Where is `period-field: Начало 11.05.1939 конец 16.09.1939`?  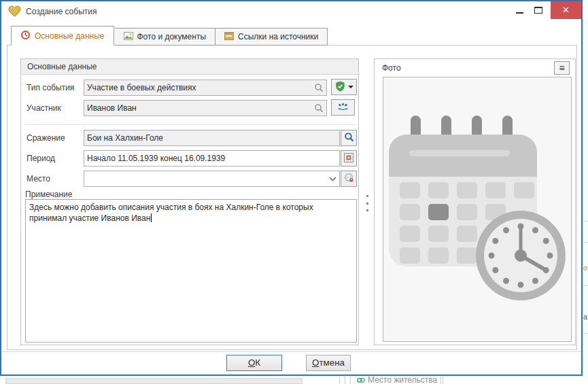 period-field: Начало 11.05.1939 конец 16.09.1939 is located at coordinates (212, 158).